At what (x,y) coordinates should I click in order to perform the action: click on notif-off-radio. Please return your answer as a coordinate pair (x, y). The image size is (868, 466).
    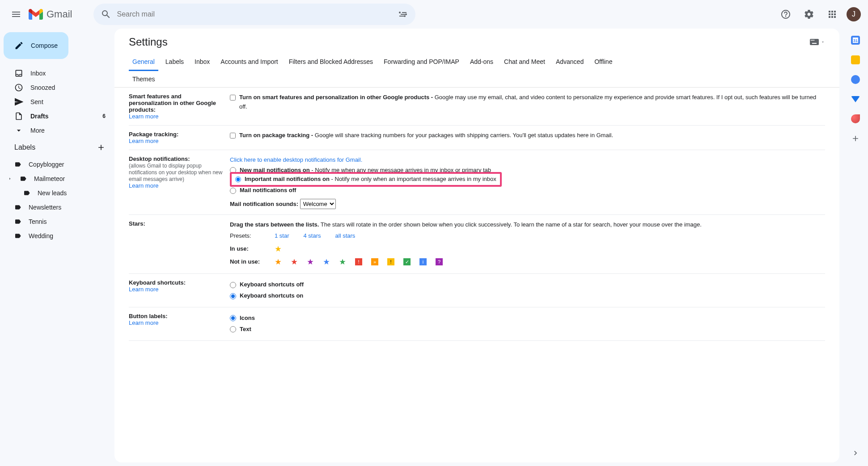
    Looking at the image, I should click on (233, 191).